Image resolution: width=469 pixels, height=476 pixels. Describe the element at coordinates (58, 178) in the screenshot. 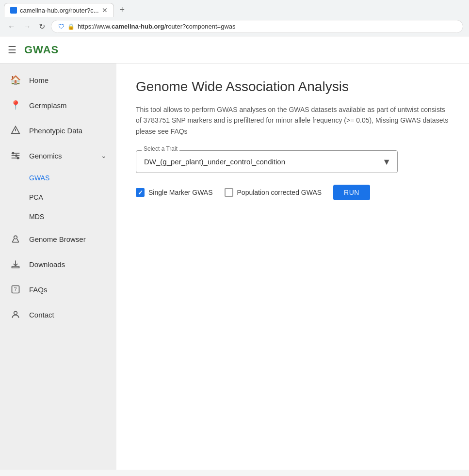

I see `sidebar-item-gwas: GWAS` at that location.